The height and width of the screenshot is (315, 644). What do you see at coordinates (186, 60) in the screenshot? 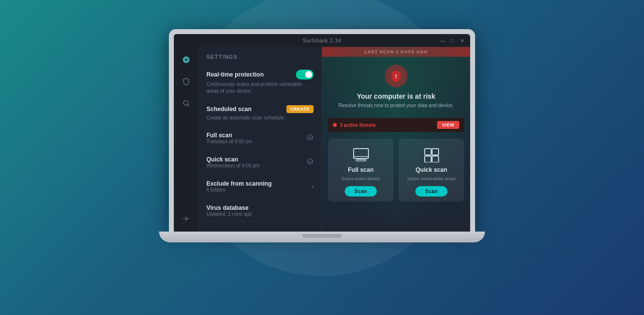
I see `sidebar-icon-shark` at bounding box center [186, 60].